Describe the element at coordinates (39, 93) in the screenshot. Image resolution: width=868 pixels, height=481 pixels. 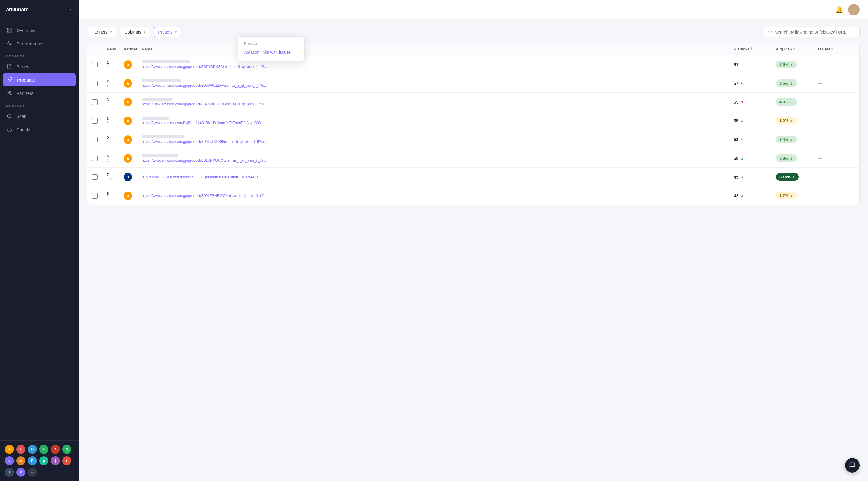
I see `sidebar-item-partners: Partners` at that location.